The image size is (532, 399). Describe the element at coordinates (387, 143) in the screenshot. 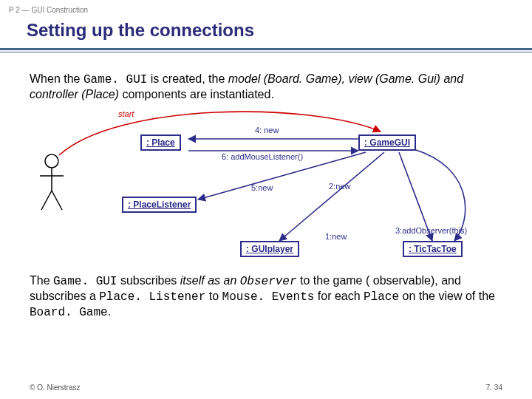

I see `box-gamegui: : GameGUI` at that location.